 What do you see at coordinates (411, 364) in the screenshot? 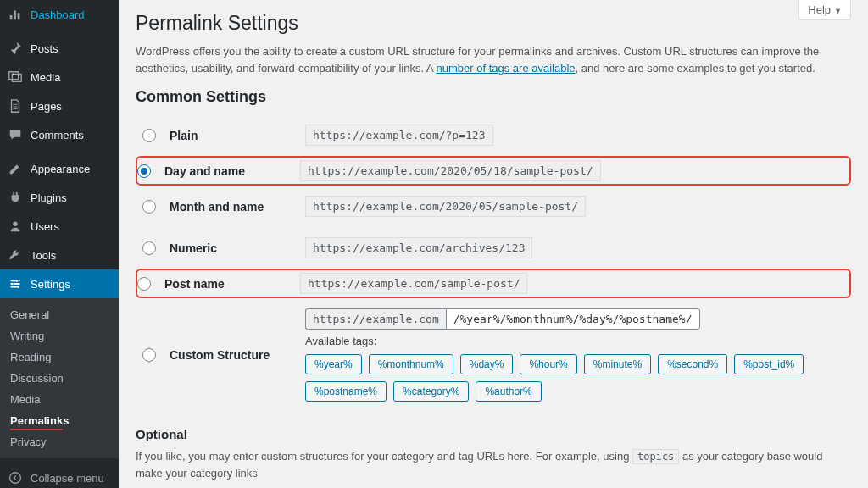
I see `tag-button: %monthnum%` at bounding box center [411, 364].